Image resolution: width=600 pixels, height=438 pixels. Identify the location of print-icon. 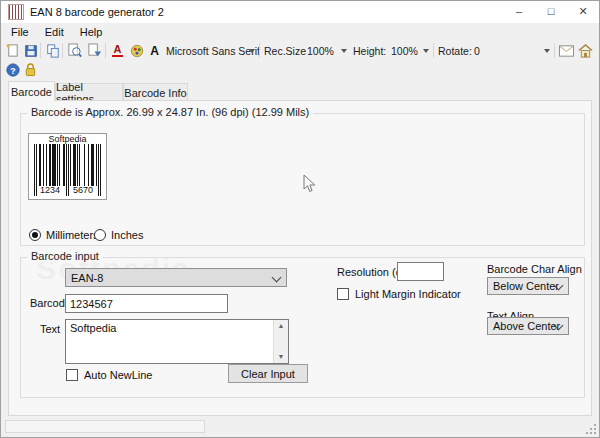
(94, 50).